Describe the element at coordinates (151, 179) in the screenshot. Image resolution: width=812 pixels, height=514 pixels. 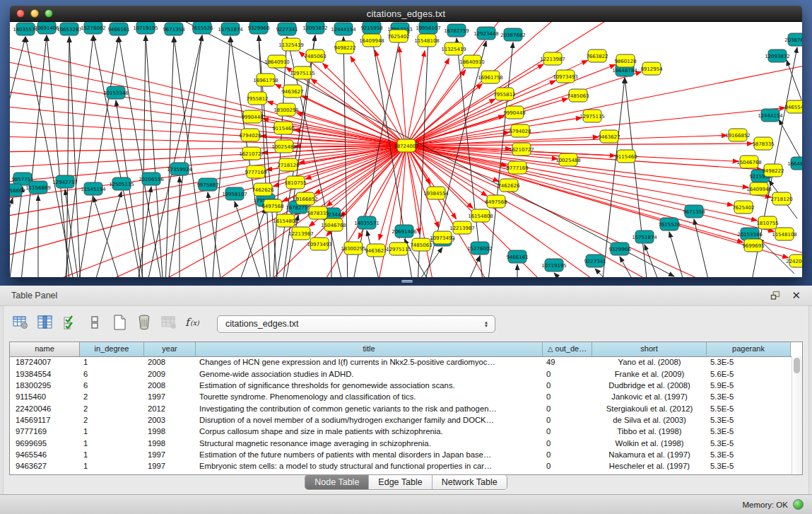
I see `network-node: 20206556` at that location.